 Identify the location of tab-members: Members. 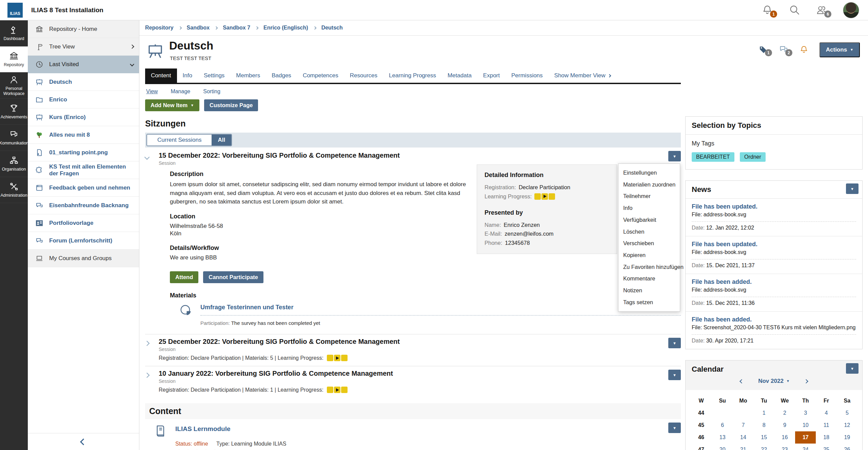
(248, 76).